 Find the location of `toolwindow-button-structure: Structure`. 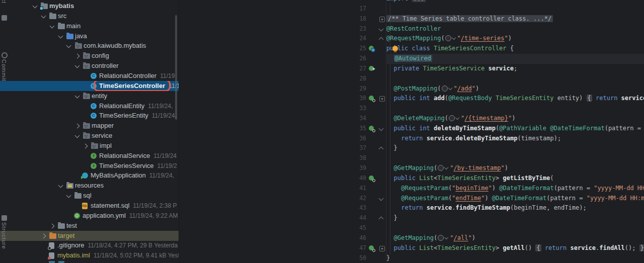

toolwindow-button-structure: Structure is located at coordinates (4, 236).